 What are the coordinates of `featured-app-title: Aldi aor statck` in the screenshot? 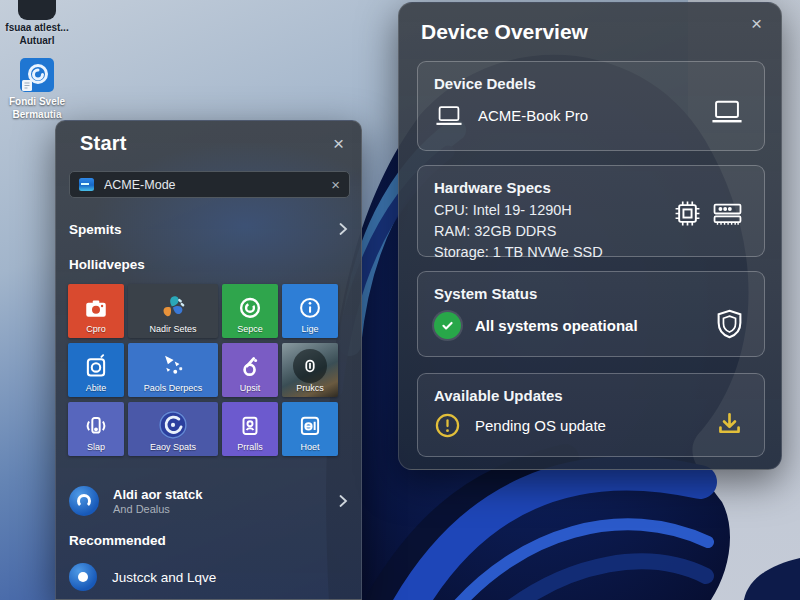 It's located at (158, 494).